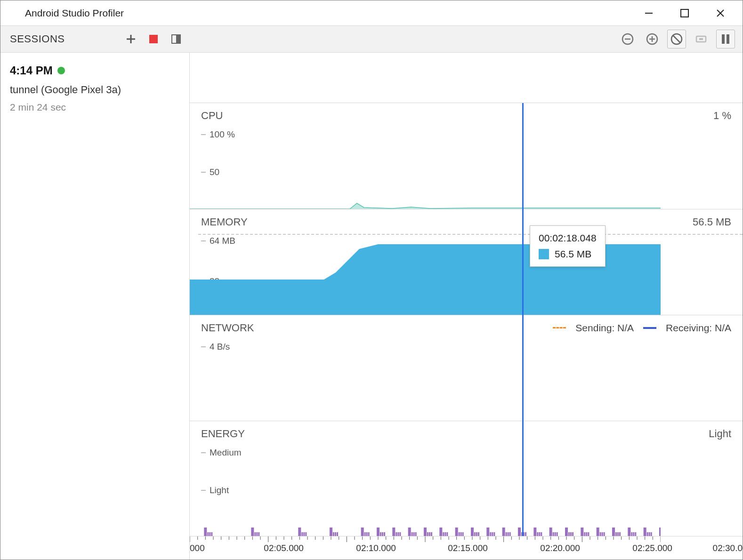 Image resolution: width=743 pixels, height=560 pixels. Describe the element at coordinates (466, 78) in the screenshot. I see `events-row` at that location.